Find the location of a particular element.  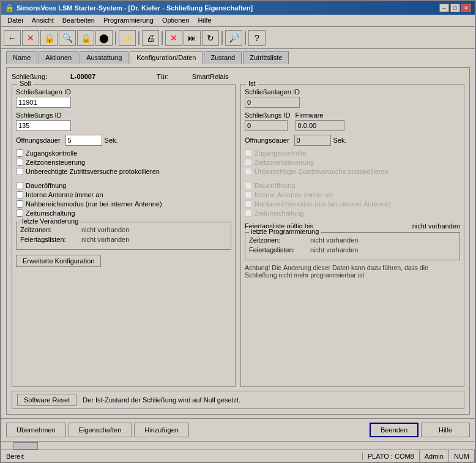

app-icon: 🔒 is located at coordinates (10, 8).